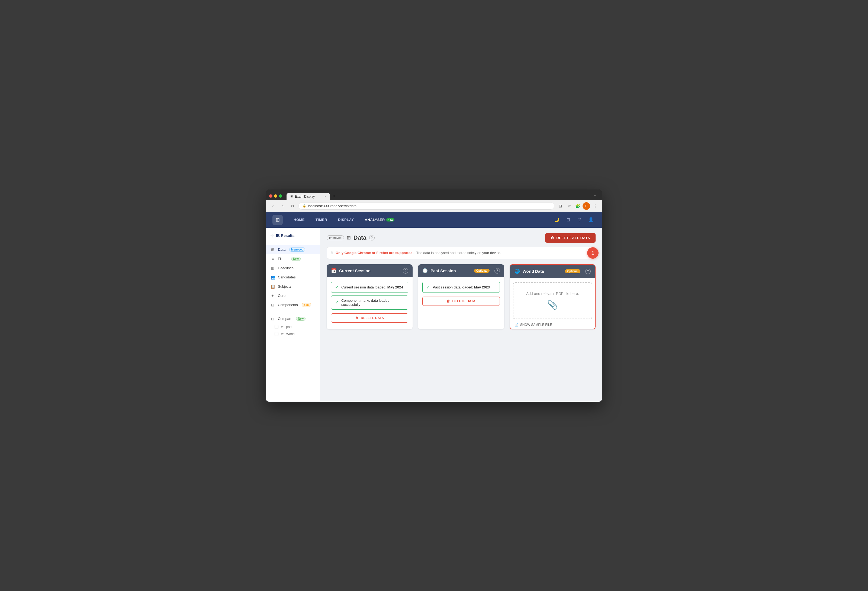 The width and height of the screenshot is (868, 591). Describe the element at coordinates (305, 197) in the screenshot. I see `tab-title: Exam Display` at that location.